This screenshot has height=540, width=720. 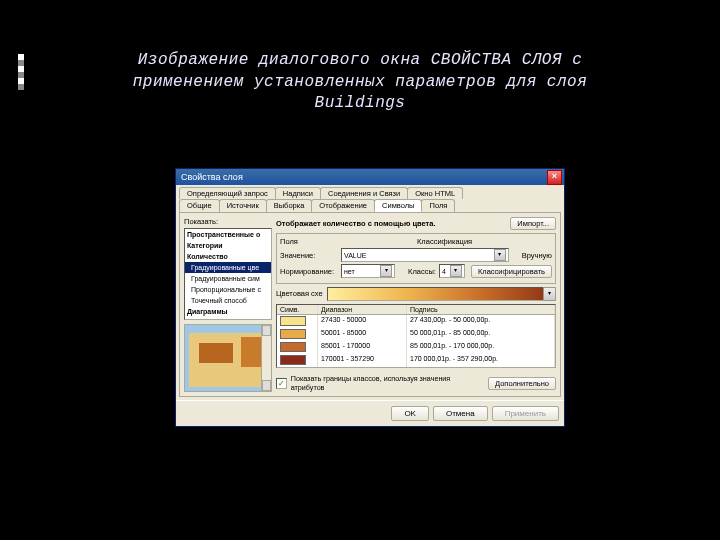 What do you see at coordinates (362, 360) in the screenshot?
I see `range-cell: 170001 - 357290` at bounding box center [362, 360].